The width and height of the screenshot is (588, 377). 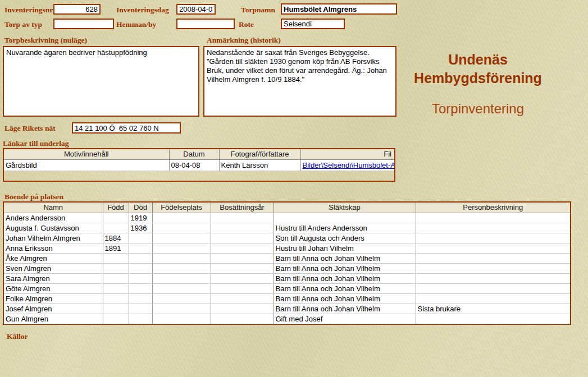 I want to click on residents-col-fodelseplats: Födelseplats, so click(x=181, y=208).